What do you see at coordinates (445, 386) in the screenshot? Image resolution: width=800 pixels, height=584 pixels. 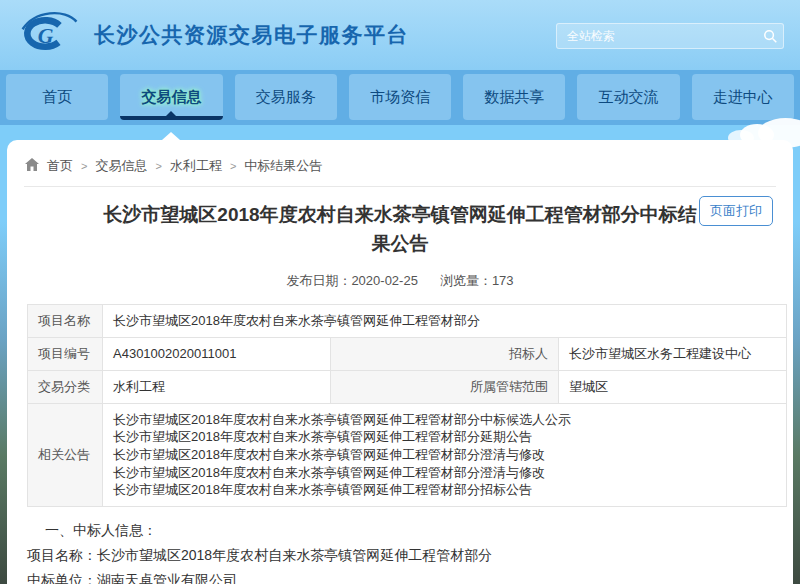 I see `jurisdiction-label: 所属管辖范围` at bounding box center [445, 386].